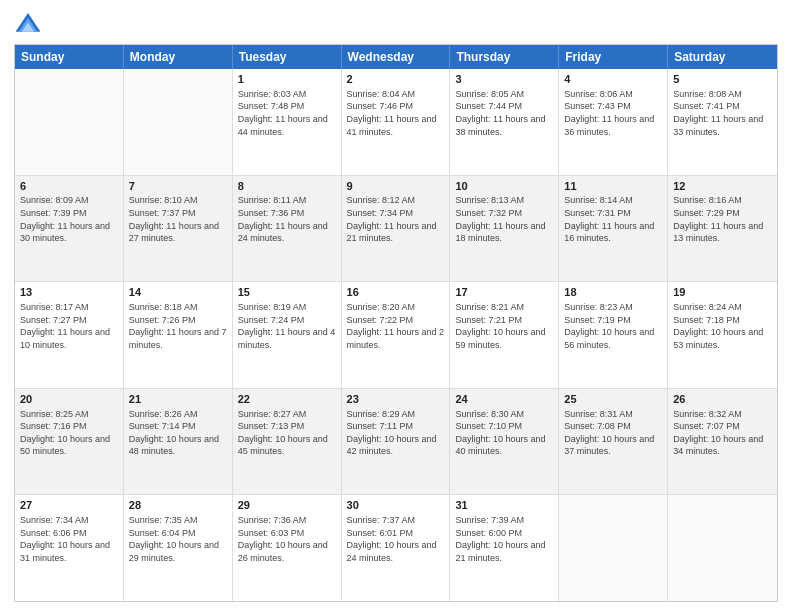  What do you see at coordinates (396, 186) in the screenshot?
I see `day-number: 9` at bounding box center [396, 186].